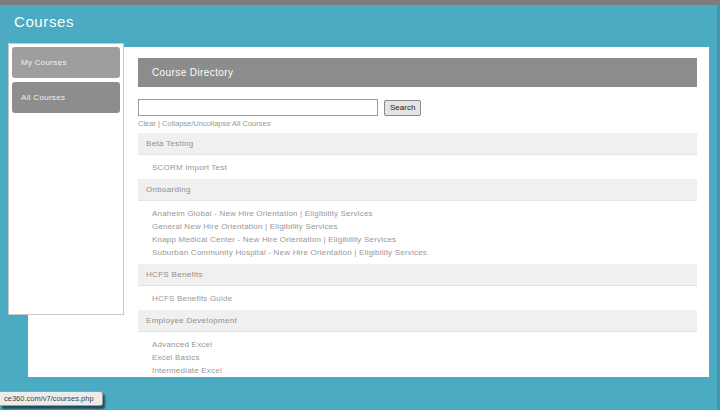 The image size is (720, 410). Describe the element at coordinates (52, 398) in the screenshot. I see `status-bar-url: ce360.com/v7/courses.php` at that location.